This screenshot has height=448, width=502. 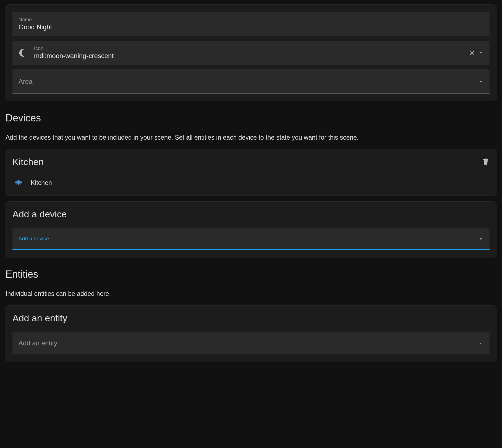 What do you see at coordinates (19, 183) in the screenshot?
I see `light-group-icon` at bounding box center [19, 183].